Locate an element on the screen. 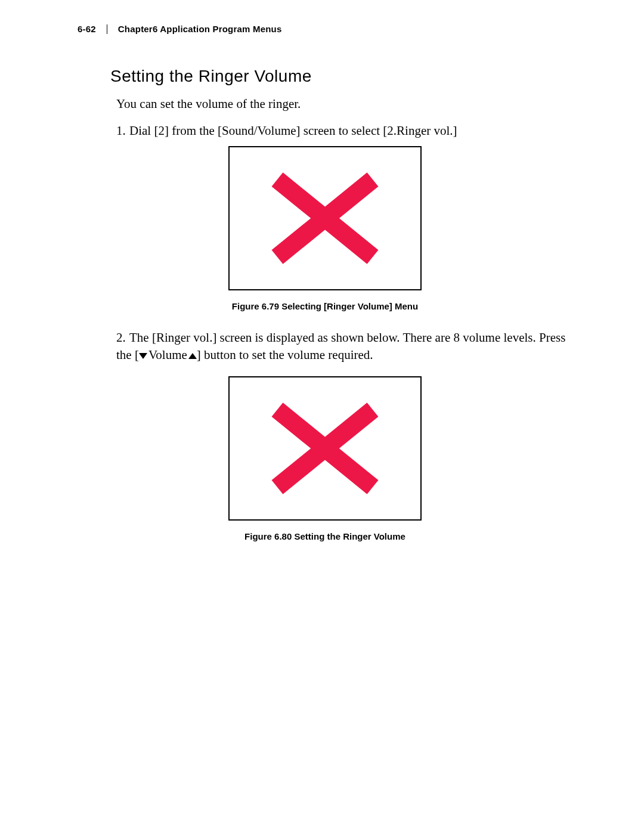 This screenshot has height=833, width=644. figure-2-box is located at coordinates (325, 448).